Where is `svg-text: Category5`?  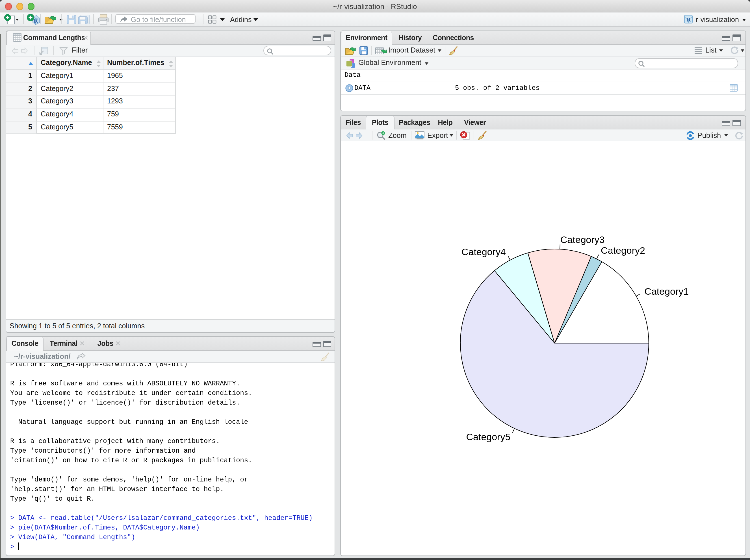
svg-text: Category5 is located at coordinates (488, 437).